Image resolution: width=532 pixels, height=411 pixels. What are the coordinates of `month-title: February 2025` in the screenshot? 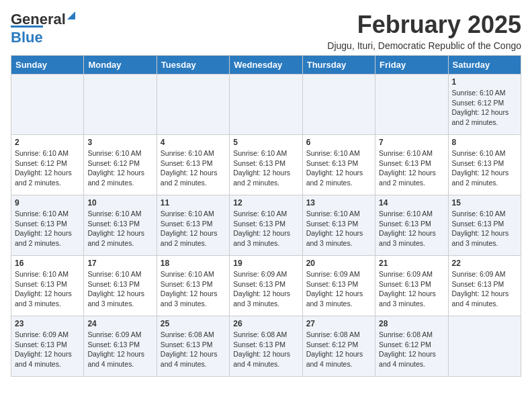 It's located at (425, 25).